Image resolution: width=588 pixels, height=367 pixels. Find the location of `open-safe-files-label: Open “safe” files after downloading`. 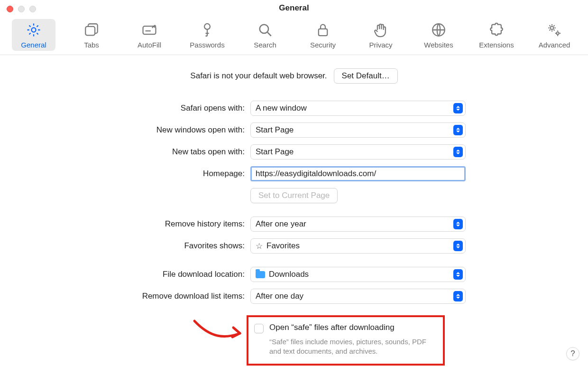

open-safe-files-label: Open “safe” files after downloading is located at coordinates (353, 328).